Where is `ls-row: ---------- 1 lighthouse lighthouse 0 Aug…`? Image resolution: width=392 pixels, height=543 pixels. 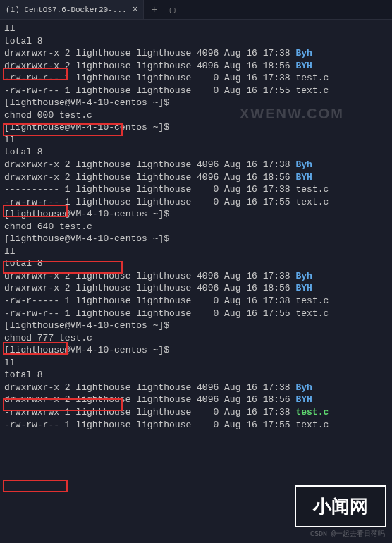 ls-row: ---------- 1 lighthouse lighthouse 0 Aug… is located at coordinates (196, 190).